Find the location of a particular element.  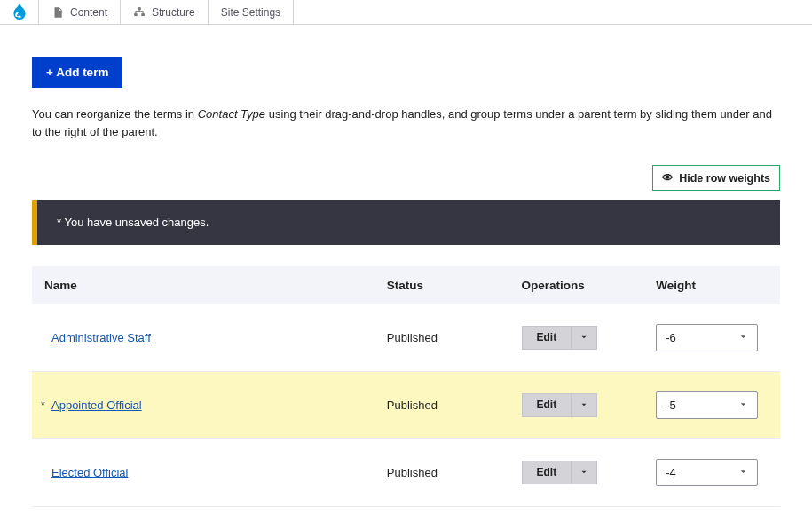

admin-toolbar: Content Structure Site Settings is located at coordinates (406, 12).